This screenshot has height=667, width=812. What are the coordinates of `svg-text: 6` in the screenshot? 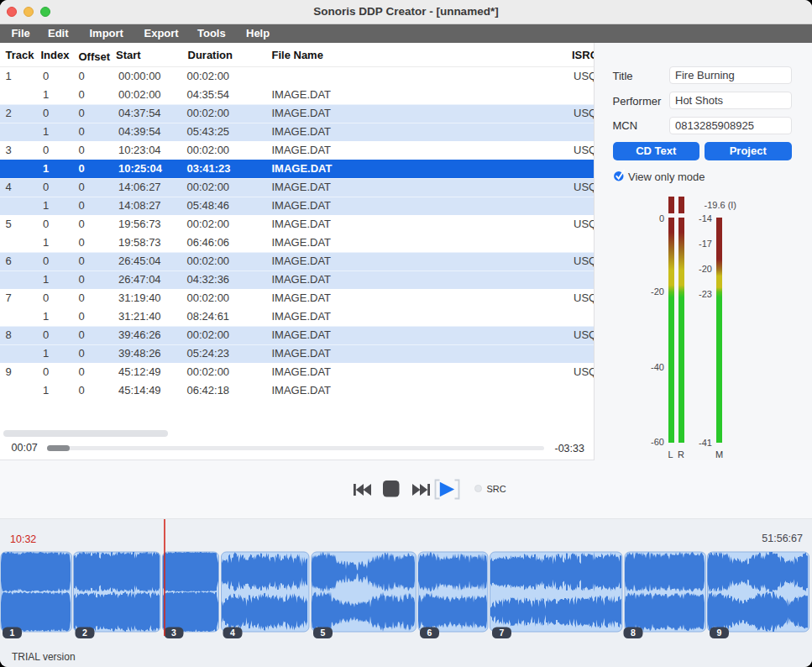 It's located at (430, 633).